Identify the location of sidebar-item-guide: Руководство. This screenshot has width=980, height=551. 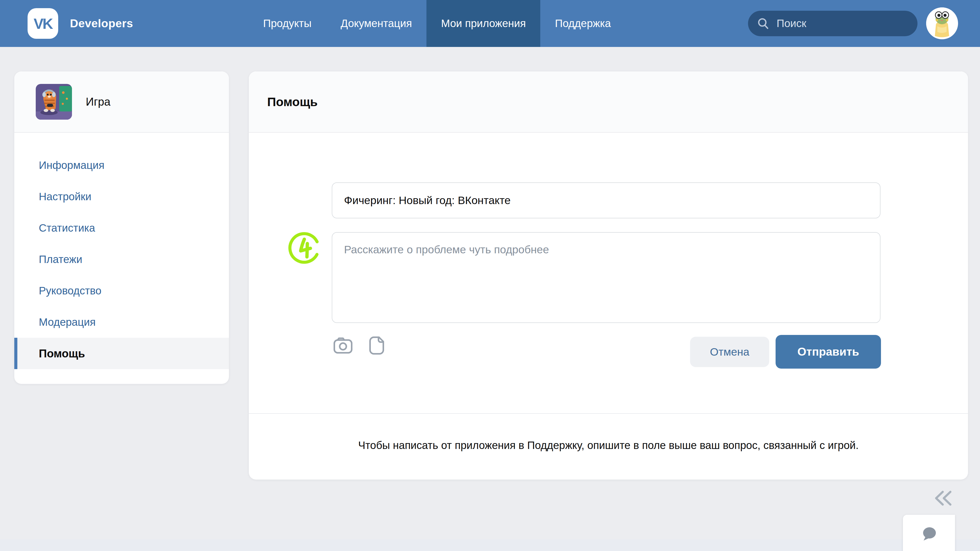
(122, 291).